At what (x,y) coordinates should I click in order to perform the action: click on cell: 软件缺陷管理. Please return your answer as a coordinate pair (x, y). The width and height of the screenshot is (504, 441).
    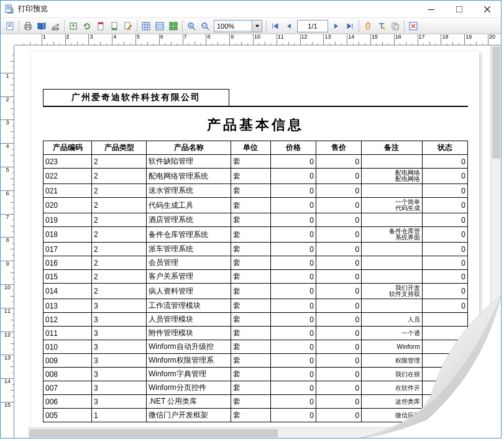
    Looking at the image, I should click on (188, 162).